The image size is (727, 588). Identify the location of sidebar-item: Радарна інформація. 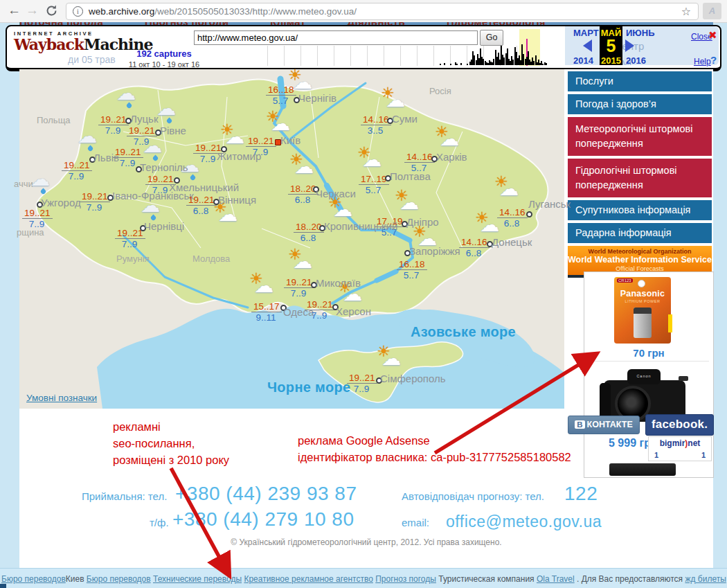
(640, 233).